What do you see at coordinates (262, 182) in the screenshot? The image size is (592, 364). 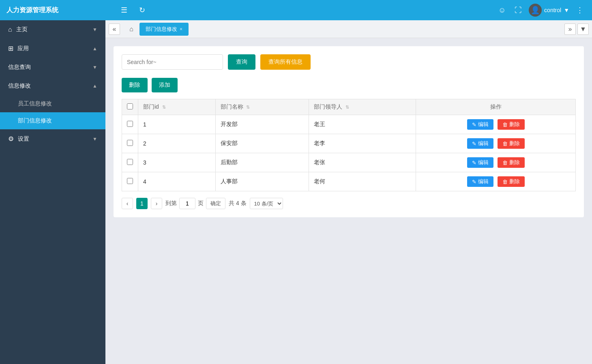 I see `row-dept-name: 人事部` at bounding box center [262, 182].